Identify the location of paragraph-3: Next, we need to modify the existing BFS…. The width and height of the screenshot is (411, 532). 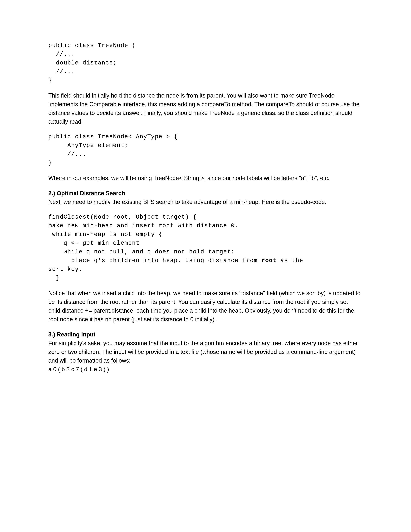
(206, 202).